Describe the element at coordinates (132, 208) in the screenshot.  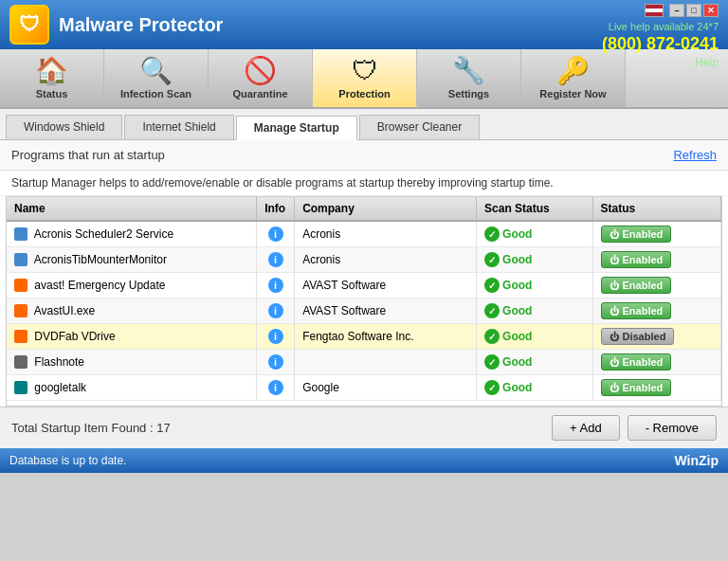
I see `col-name: Name` at that location.